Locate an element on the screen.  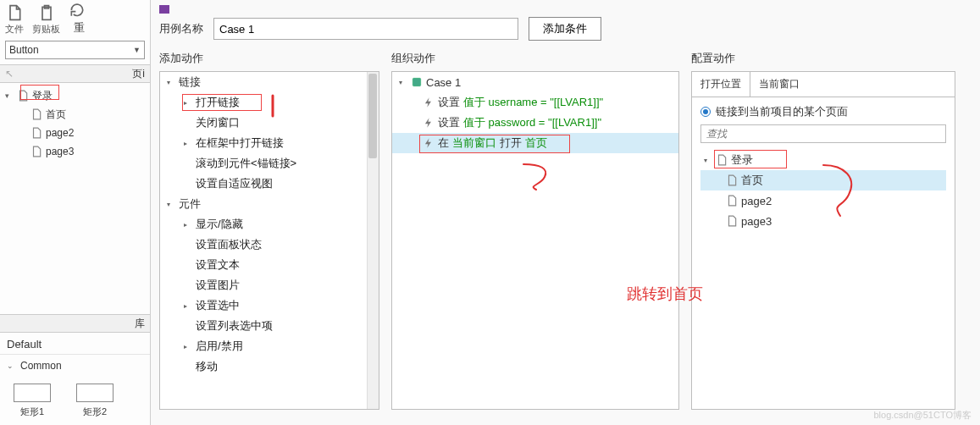
case-name-input is located at coordinates (366, 29).